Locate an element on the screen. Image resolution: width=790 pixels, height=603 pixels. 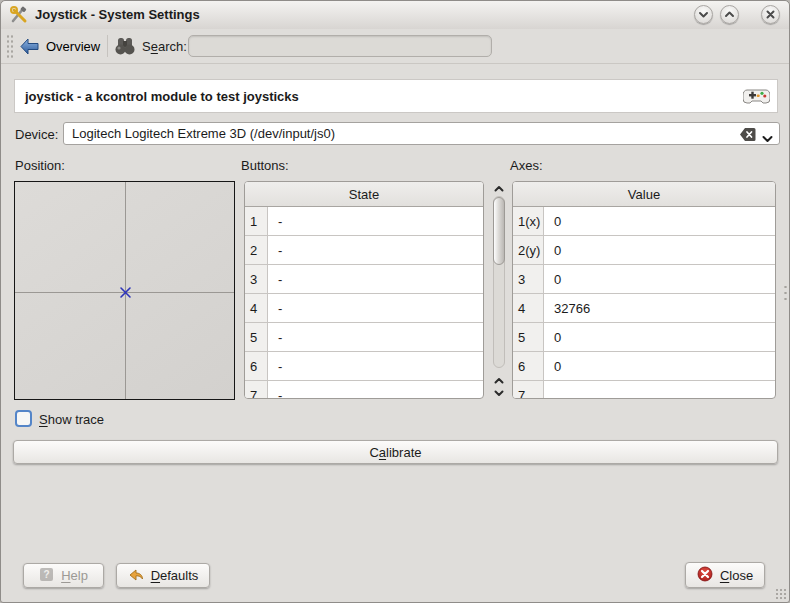
chevron-up-icon is located at coordinates (730, 14).